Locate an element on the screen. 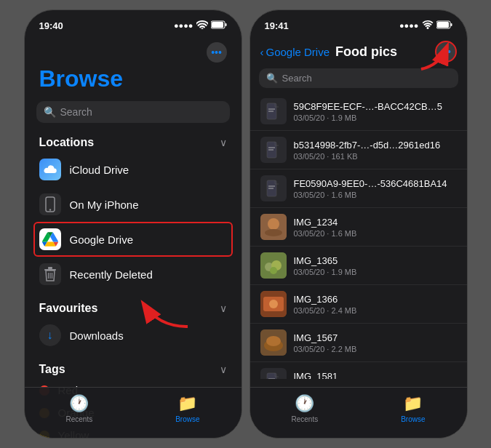 Image resolution: width=491 pixels, height=448 pixels. downloads-icon: ↓ is located at coordinates (50, 335).